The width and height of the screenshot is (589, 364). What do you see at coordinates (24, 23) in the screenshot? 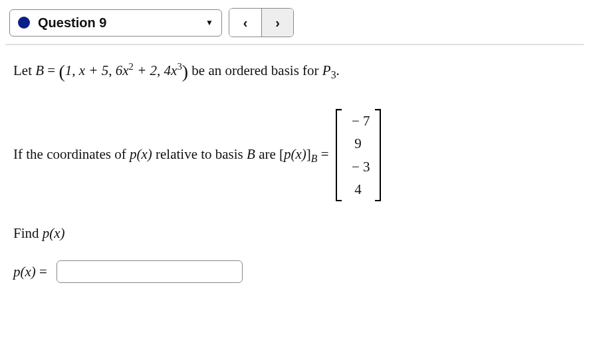
I see `status-dot-icon` at bounding box center [24, 23].